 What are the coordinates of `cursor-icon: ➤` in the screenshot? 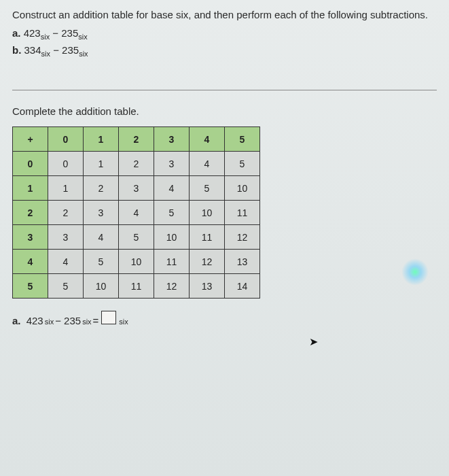 It's located at (314, 341).